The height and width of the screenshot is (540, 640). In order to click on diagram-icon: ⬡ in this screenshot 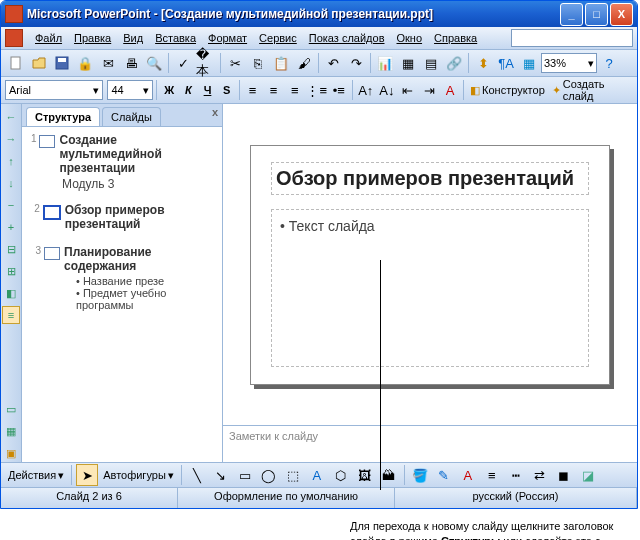, I will do `click(341, 475)`.